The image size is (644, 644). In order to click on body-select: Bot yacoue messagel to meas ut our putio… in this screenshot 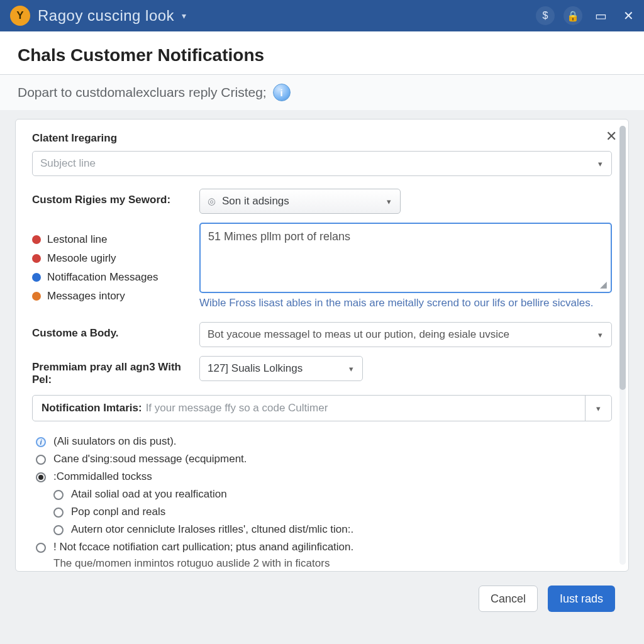, I will do `click(406, 335)`.